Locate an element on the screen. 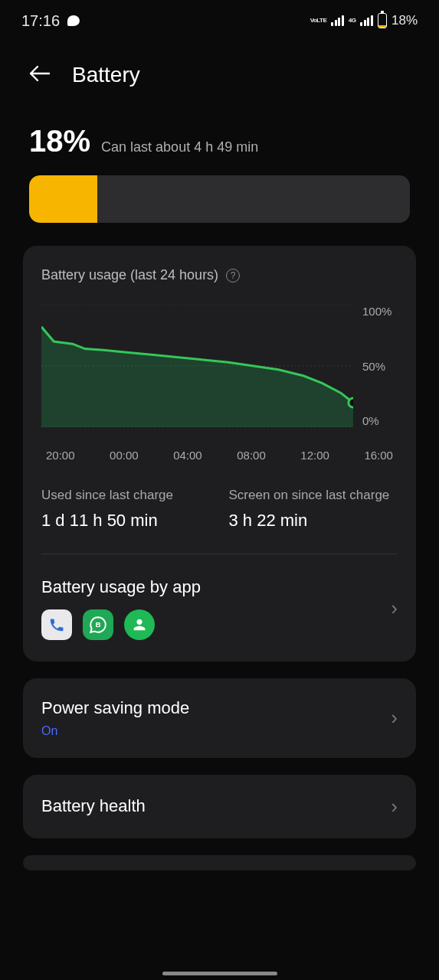 This screenshot has height=980, width=439. chart-x-labels: 20:00 00:00 04:00 08:00 12:00 16:00 is located at coordinates (219, 455).